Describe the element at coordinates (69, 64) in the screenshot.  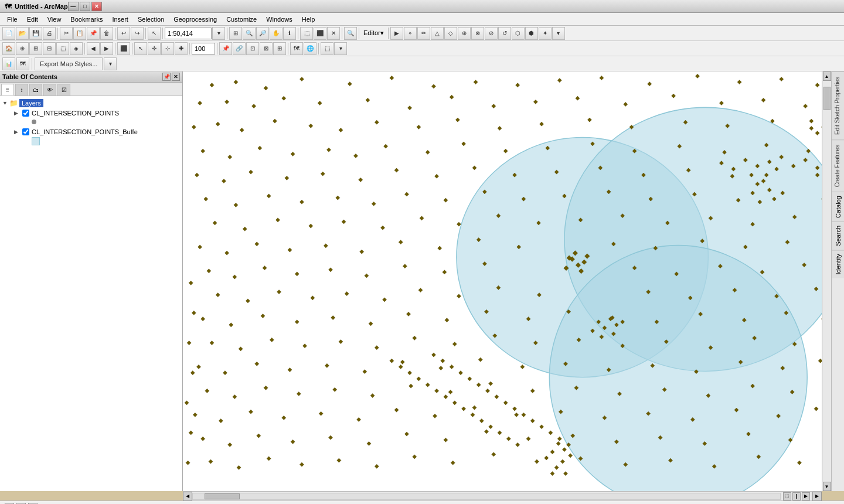
I see `export-map-styles-btn: Export Map Styles...` at that location.